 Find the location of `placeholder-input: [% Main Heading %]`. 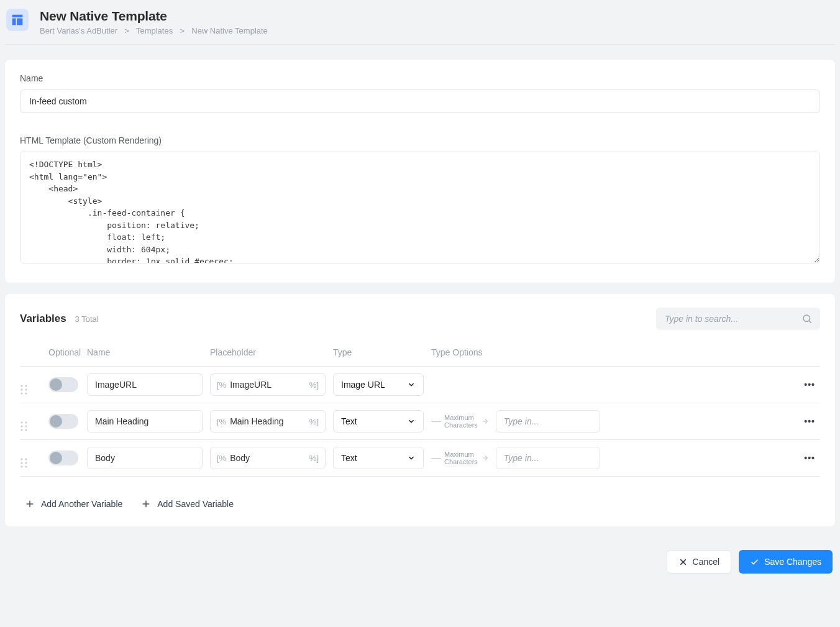

placeholder-input: [% Main Heading %] is located at coordinates (268, 421).